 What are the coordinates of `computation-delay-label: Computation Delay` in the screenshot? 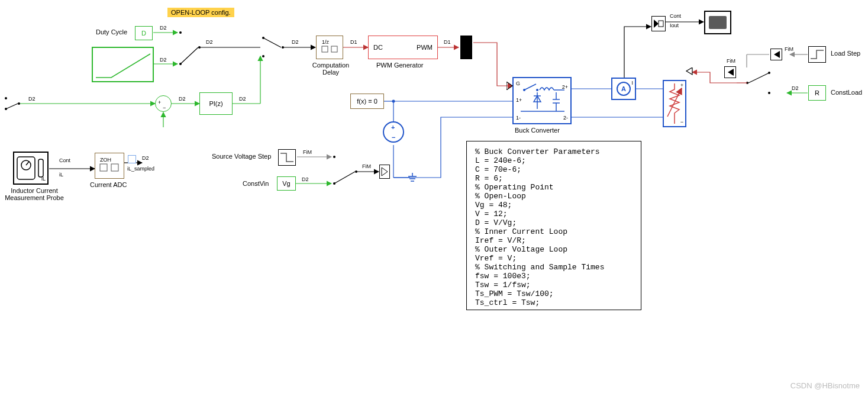 It's located at (331, 69).